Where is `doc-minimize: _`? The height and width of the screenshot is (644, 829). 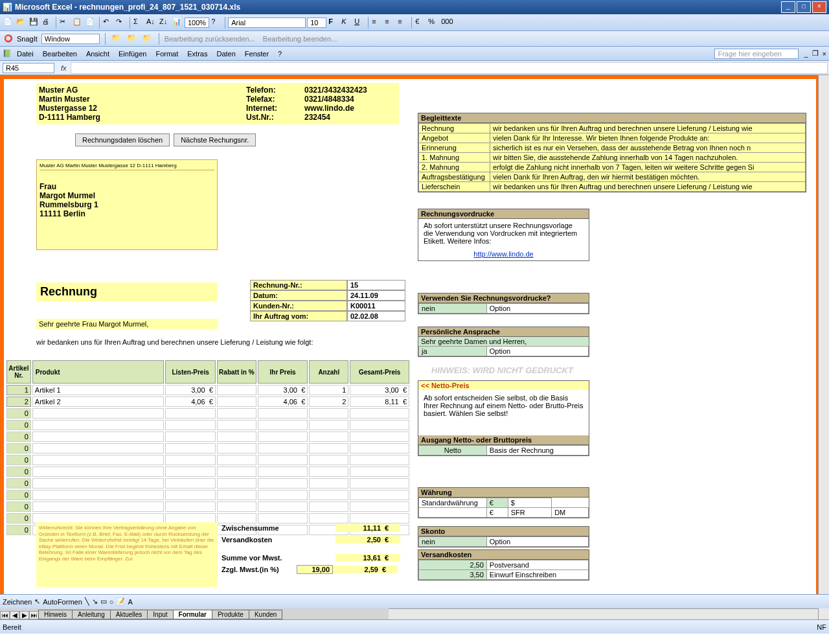 doc-minimize: _ is located at coordinates (806, 54).